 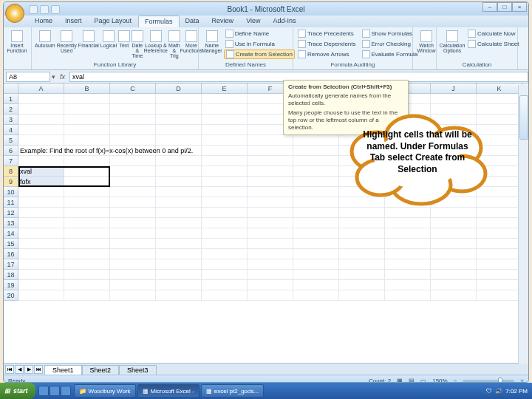 What do you see at coordinates (28, 77) in the screenshot?
I see `name-box: A8` at bounding box center [28, 77].